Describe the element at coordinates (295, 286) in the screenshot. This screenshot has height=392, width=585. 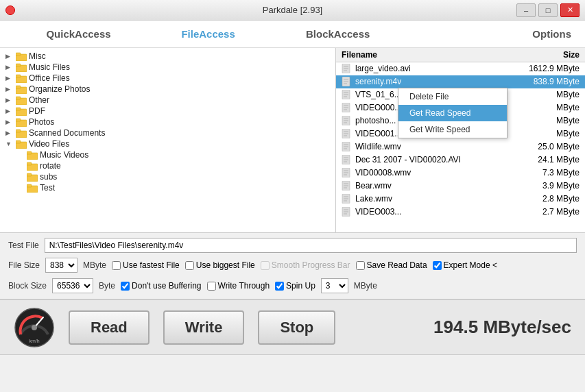
I see `spin-up-label: Spin Up` at that location.